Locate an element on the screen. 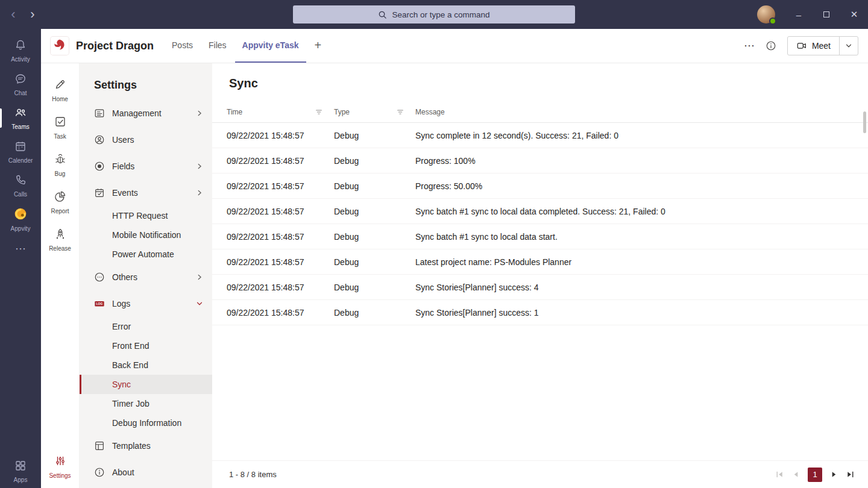 This screenshot has height=488, width=868. current-page-indicator: 1 is located at coordinates (815, 475).